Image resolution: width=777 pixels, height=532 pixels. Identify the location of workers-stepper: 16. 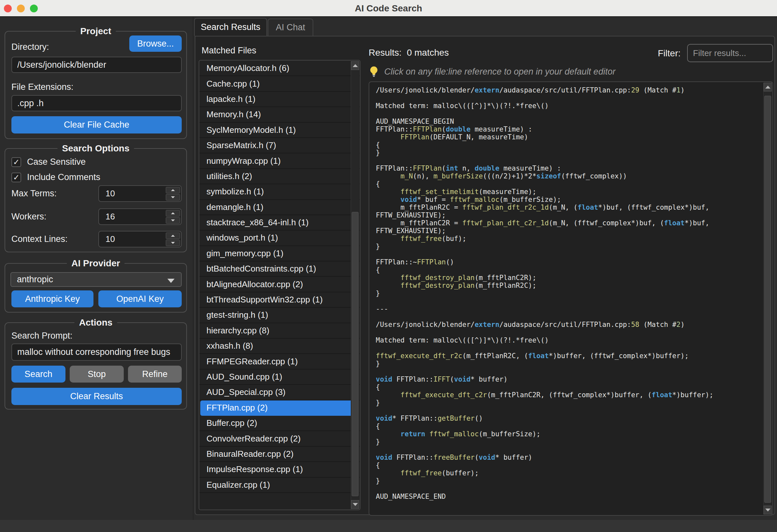
(140, 217).